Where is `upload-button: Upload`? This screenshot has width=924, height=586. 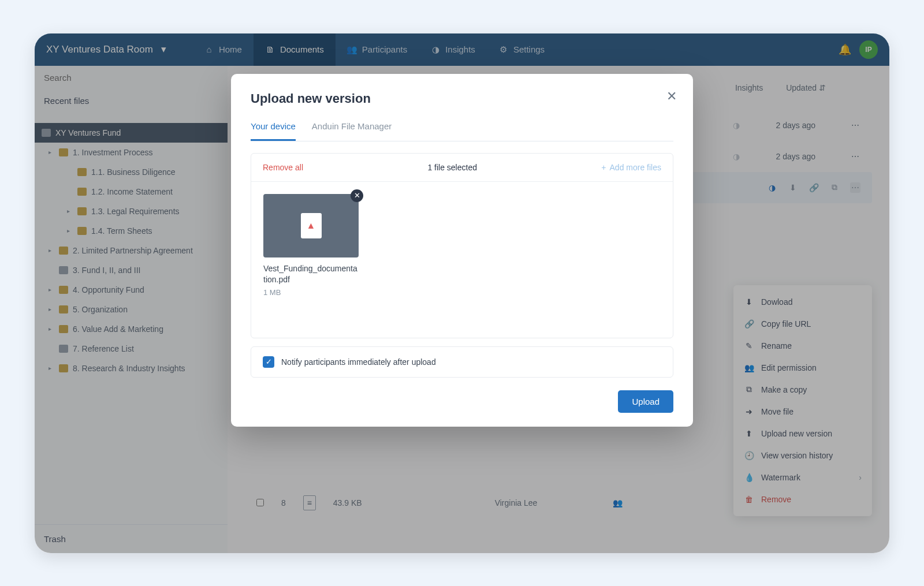 upload-button: Upload is located at coordinates (646, 402).